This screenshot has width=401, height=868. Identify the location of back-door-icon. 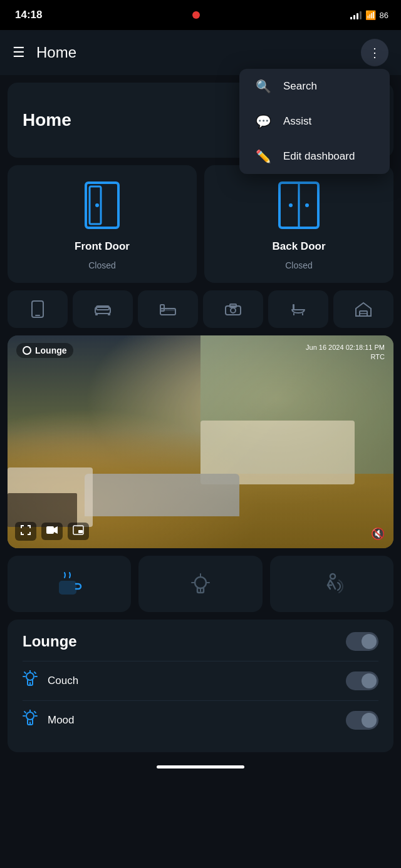
(299, 207).